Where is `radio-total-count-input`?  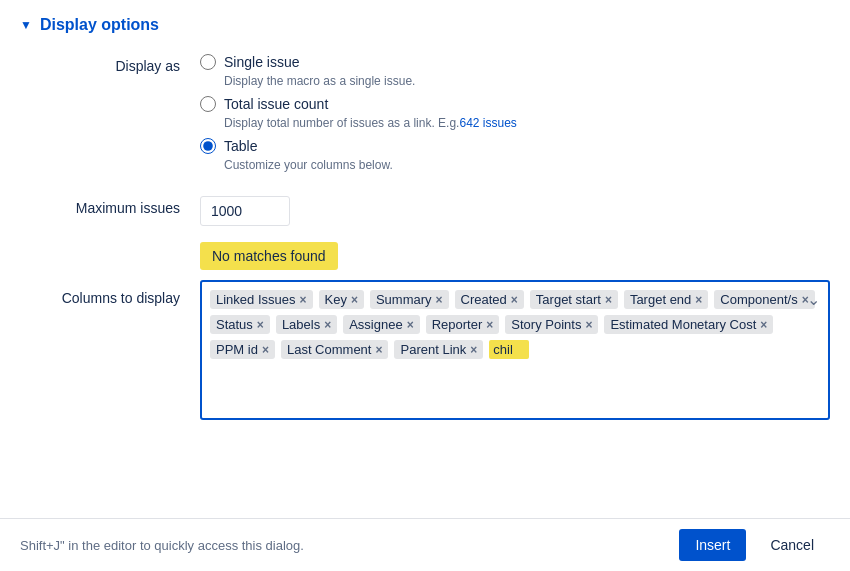
radio-total-count-input is located at coordinates (208, 104).